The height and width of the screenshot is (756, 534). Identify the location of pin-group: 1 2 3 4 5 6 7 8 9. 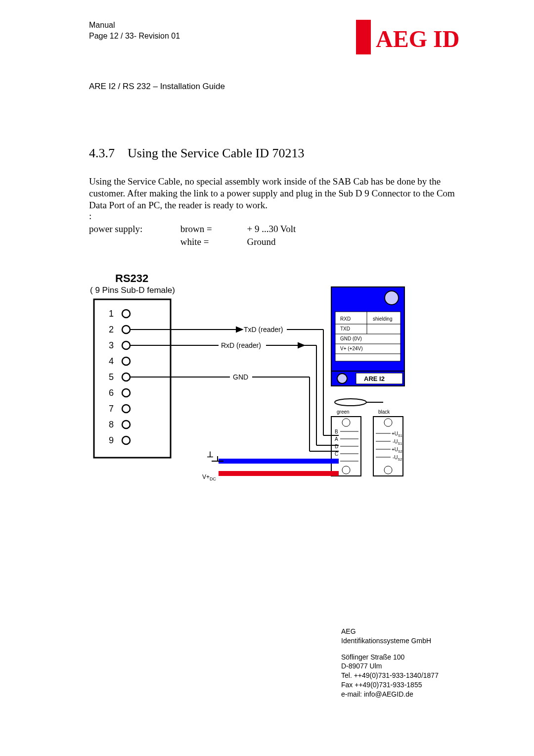
(120, 377).